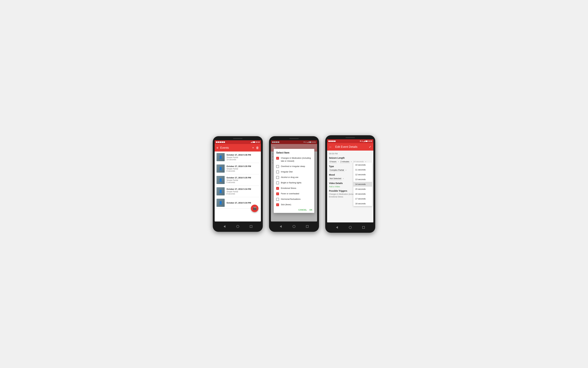 This screenshot has height=368, width=588. Describe the element at coordinates (224, 227) in the screenshot. I see `back-nav-btn` at that location.